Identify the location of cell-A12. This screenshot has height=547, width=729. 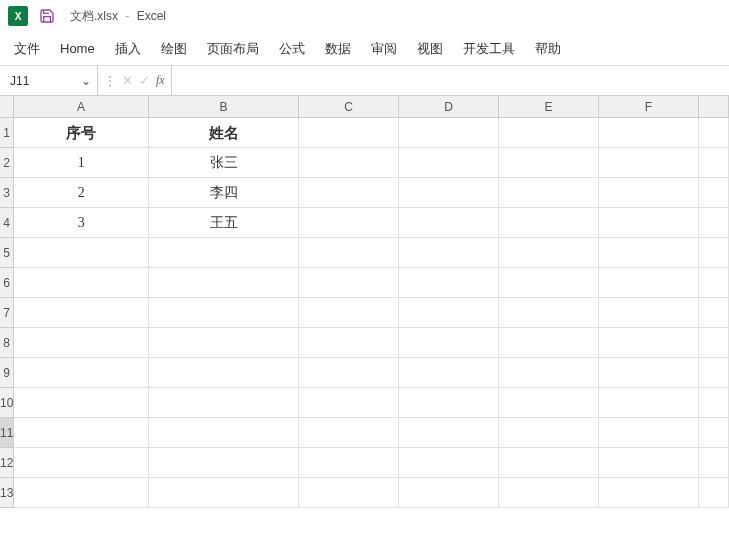
(82, 463).